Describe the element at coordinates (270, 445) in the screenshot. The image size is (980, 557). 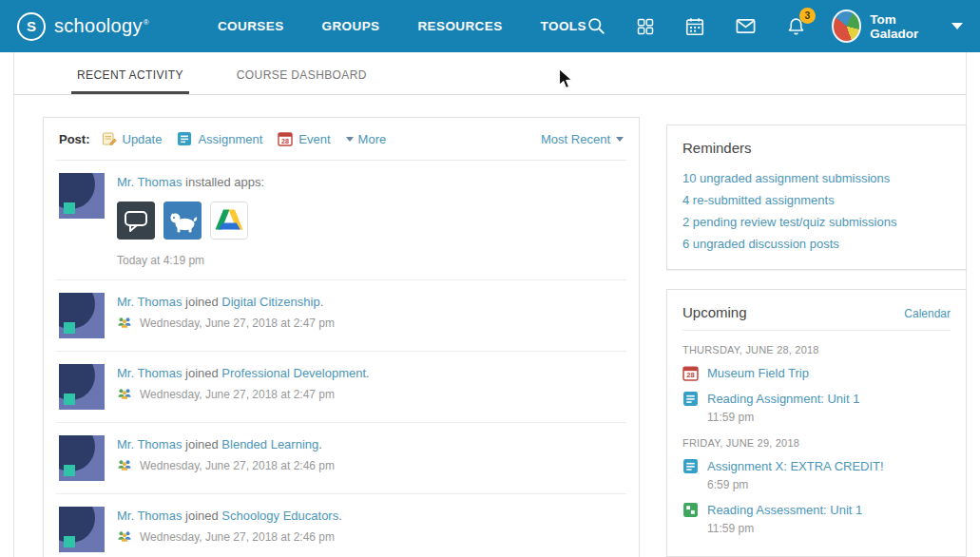
I see `group-link: Blended Learning` at that location.